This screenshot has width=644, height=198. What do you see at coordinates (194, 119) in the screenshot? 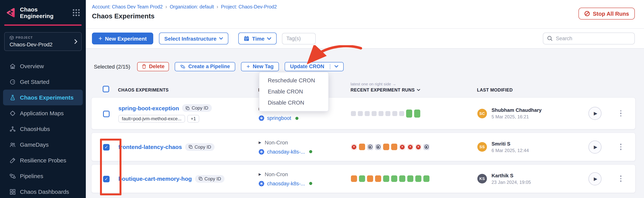
I see `more-tags-badge: +1` at bounding box center [194, 119].